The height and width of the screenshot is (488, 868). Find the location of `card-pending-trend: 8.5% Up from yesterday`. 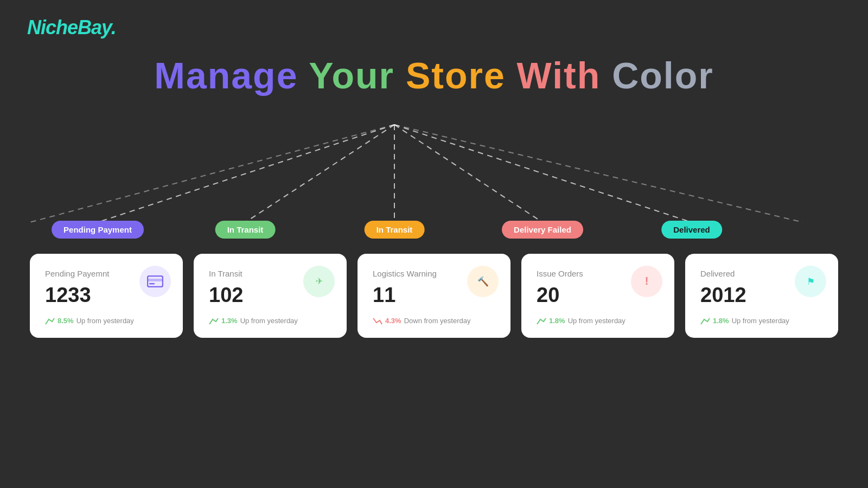

card-pending-trend: 8.5% Up from yesterday is located at coordinates (106, 321).